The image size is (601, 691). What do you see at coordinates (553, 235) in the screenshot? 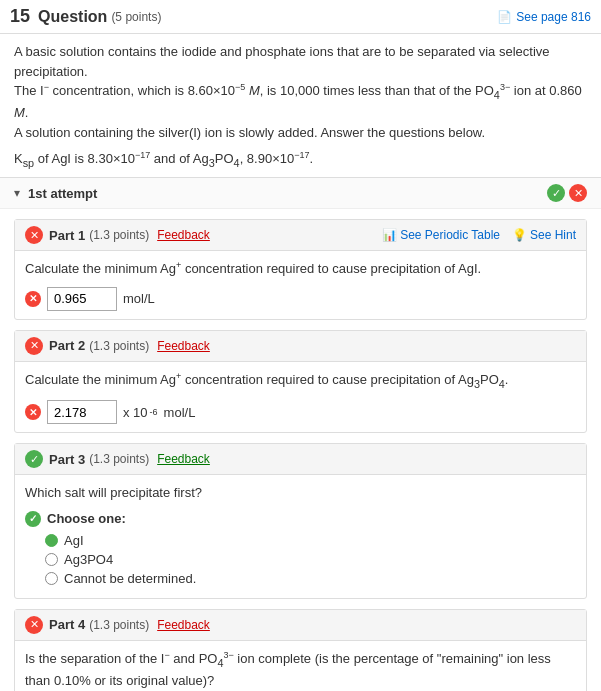
I see `hint-label: See Hint` at bounding box center [553, 235].